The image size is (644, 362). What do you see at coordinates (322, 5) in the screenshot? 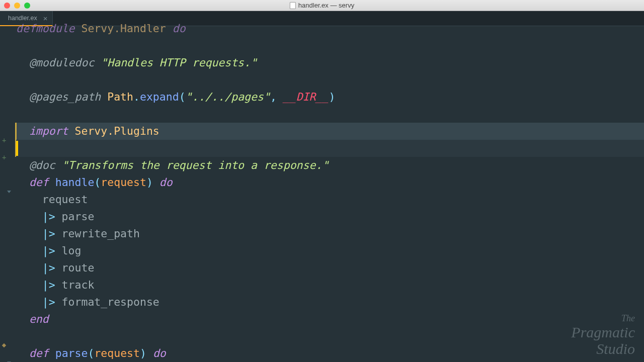
I see `window-title: handler.ex — servy` at bounding box center [322, 5].